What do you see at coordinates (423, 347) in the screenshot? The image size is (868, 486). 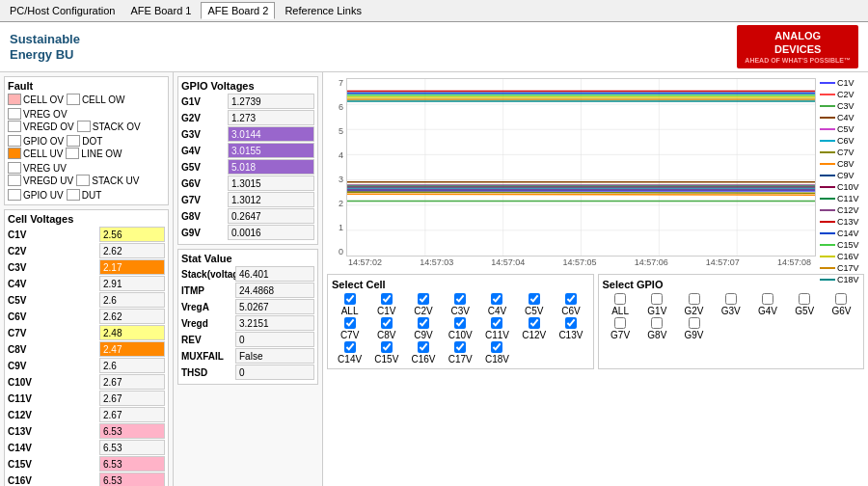 I see `select-cell-checkbox-c16v` at bounding box center [423, 347].